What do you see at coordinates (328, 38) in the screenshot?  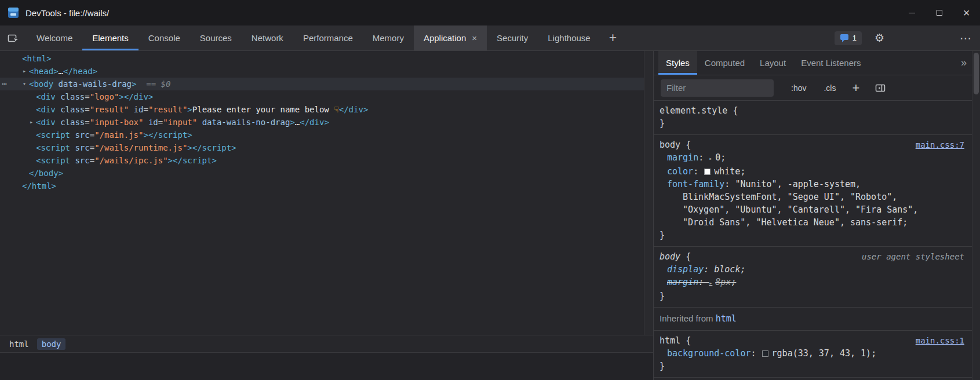 I see `tab-performance: Performance` at bounding box center [328, 38].